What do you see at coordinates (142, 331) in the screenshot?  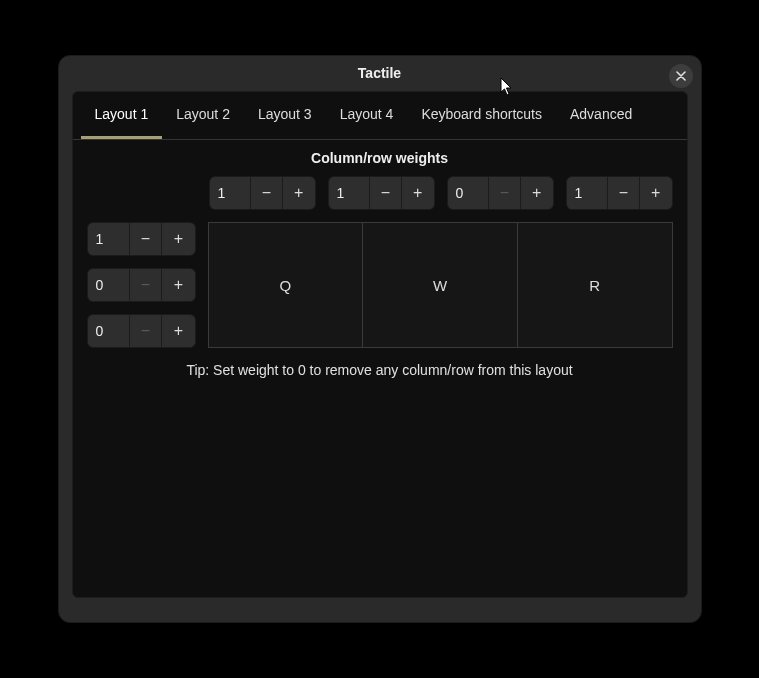 I see `row-weight-spin-2: 0−+` at bounding box center [142, 331].